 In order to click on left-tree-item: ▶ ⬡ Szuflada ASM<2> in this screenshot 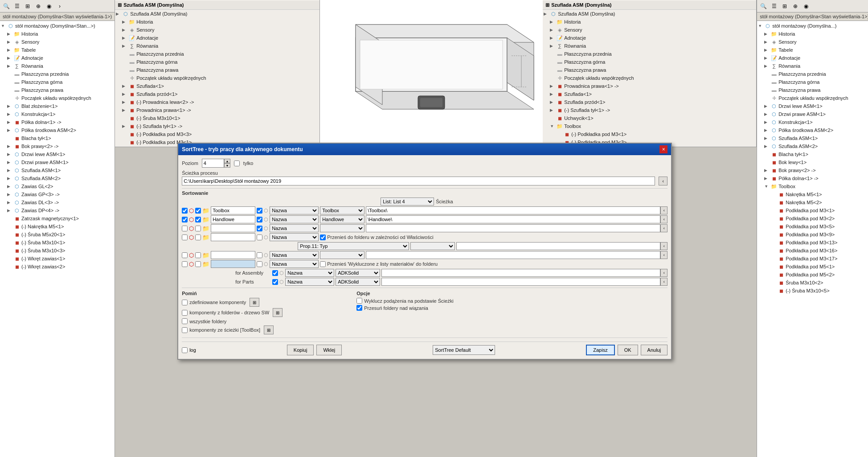, I will do `click(57, 178)`.